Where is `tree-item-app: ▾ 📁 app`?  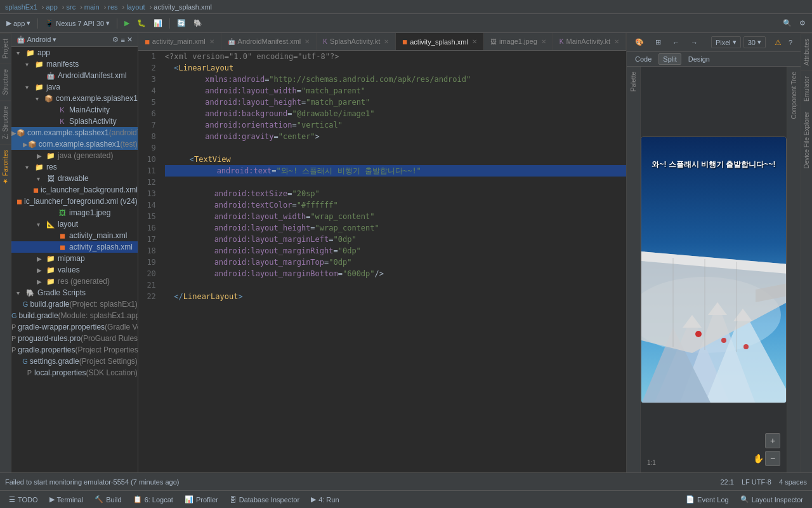
tree-item-app: ▾ 📁 app is located at coordinates (75, 53).